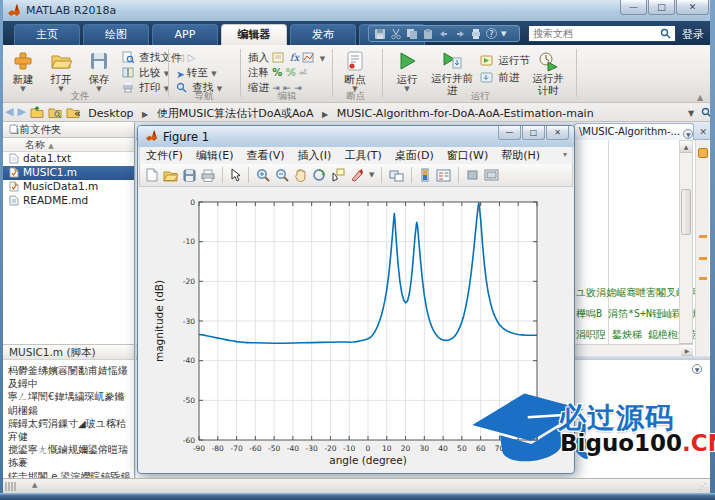  I want to click on nav-forward-icon: ▶, so click(21, 112).